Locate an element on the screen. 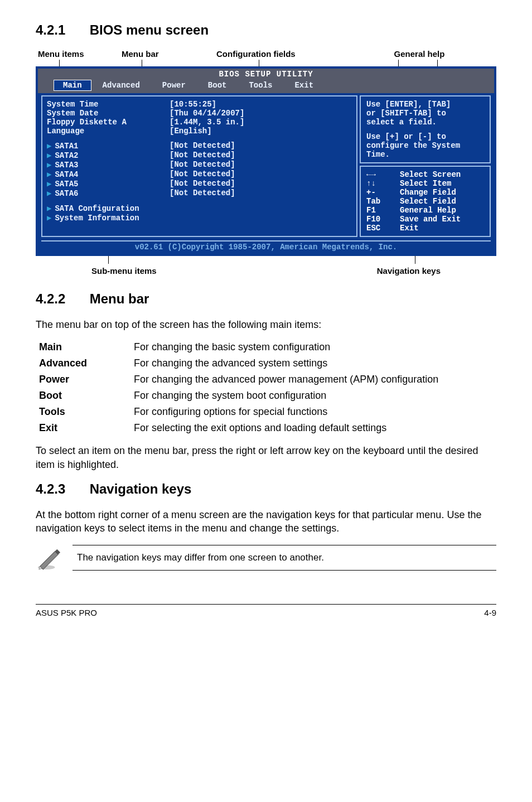  section-heading: 4.2.1 BIOS menu screen is located at coordinates (266, 30).